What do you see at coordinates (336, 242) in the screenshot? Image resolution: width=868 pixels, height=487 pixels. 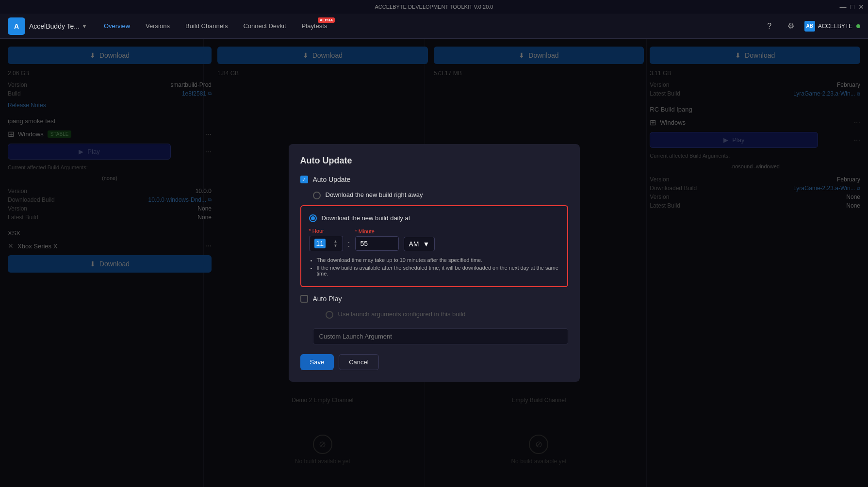 I see `hour-up-arrow: ▲` at bounding box center [336, 242].